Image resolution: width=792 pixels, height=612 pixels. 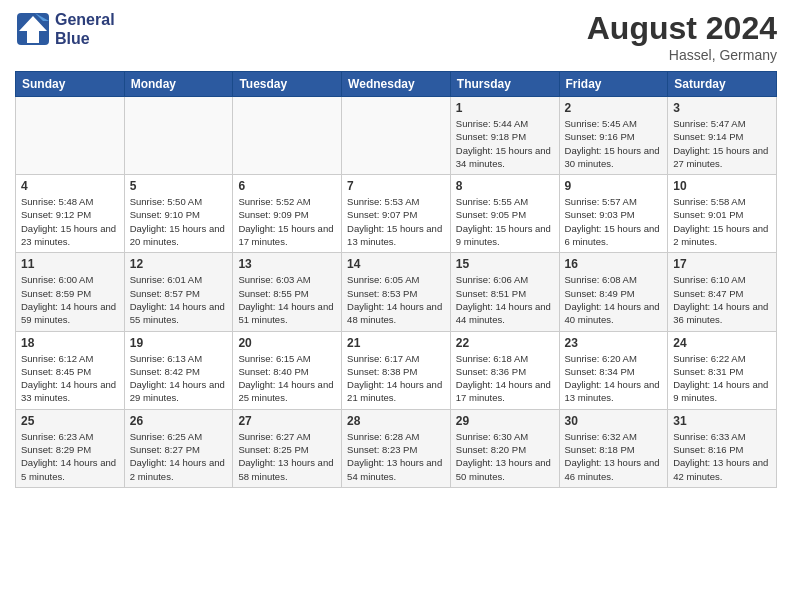 I want to click on calendar-cell: 31Sunrise: 6:33 AMSunset: 8:16 PMDayligh…, so click(x=722, y=448).